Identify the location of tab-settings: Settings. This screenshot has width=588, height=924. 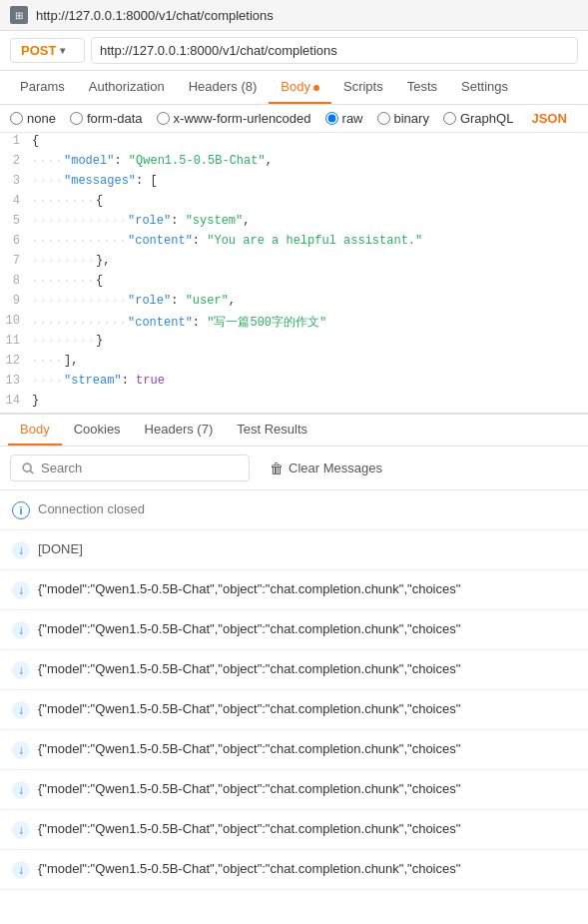
(485, 88).